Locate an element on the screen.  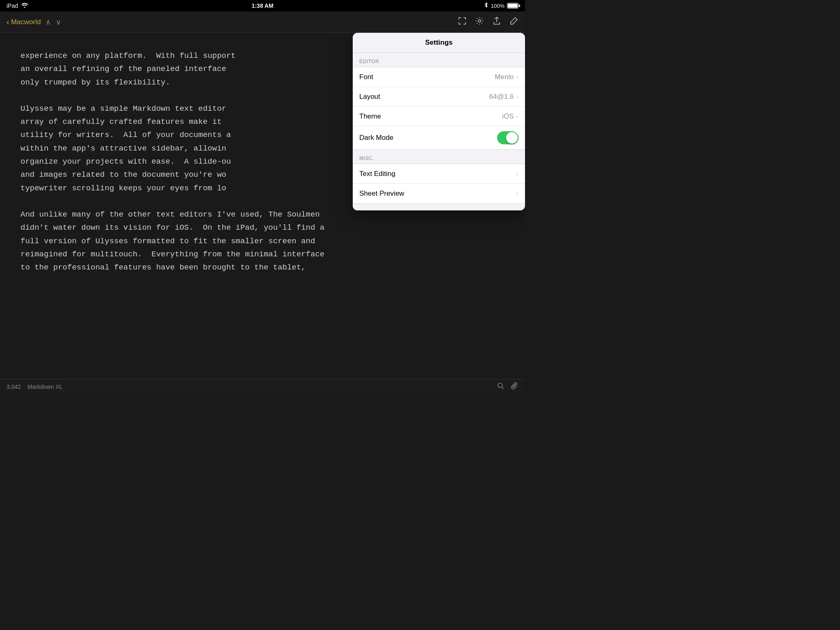
layout-value-text: 64@1.6 is located at coordinates (502, 97).